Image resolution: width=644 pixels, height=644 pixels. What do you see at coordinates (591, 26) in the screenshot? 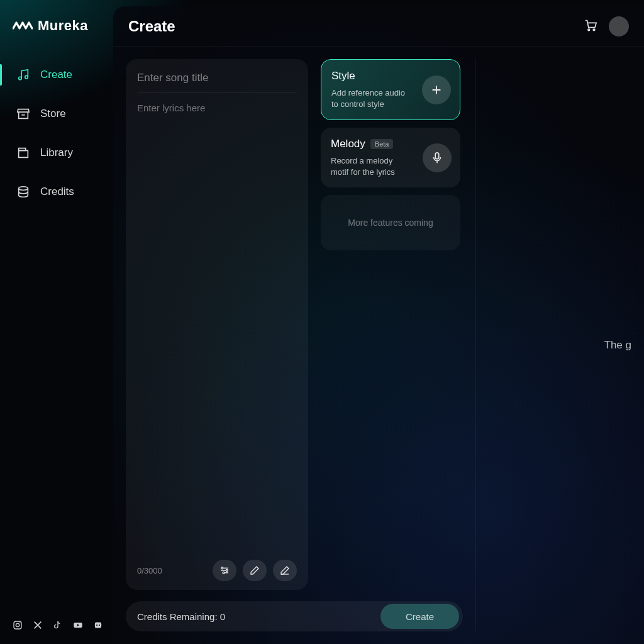
I see `cart-button` at bounding box center [591, 26].